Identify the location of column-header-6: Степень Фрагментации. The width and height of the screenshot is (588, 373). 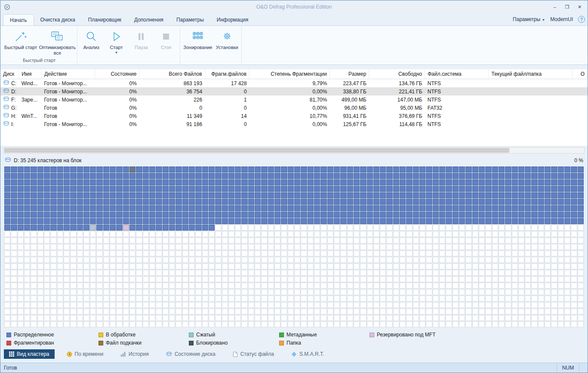
(290, 74).